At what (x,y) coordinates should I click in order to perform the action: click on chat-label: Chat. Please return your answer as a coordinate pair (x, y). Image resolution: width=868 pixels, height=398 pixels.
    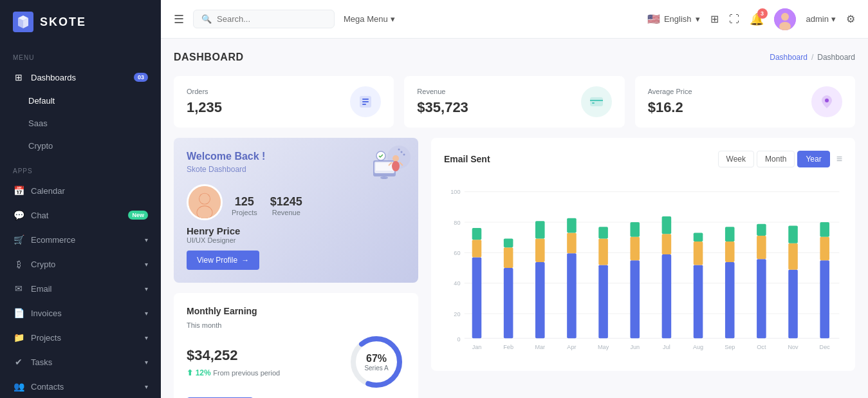
    Looking at the image, I should click on (40, 215).